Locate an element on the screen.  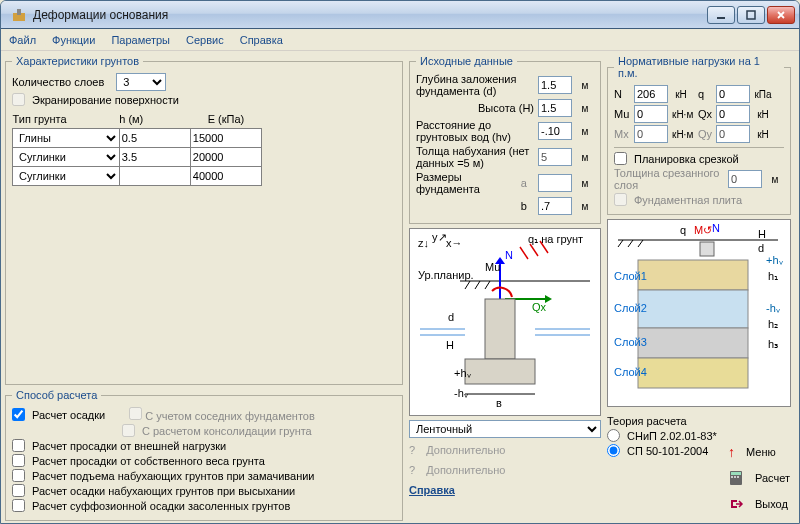
calc-button: Расчет is located at coordinates (759, 478).